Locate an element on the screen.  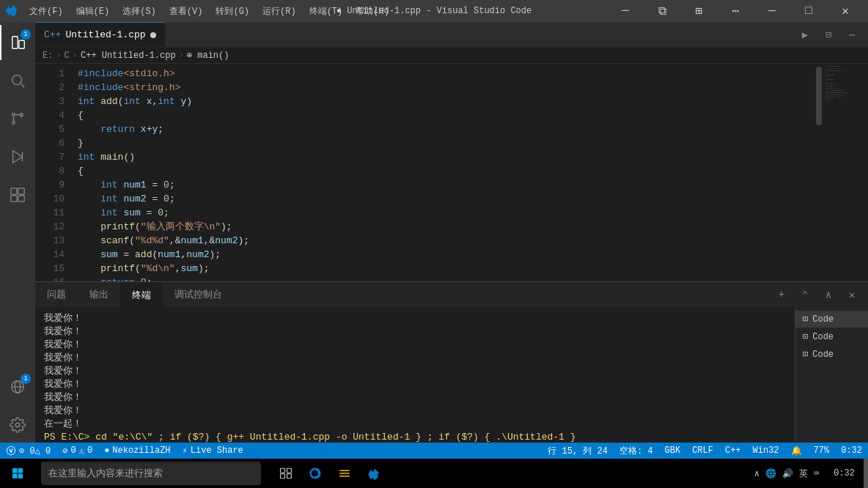
window-layout-button: ⊞ is located at coordinates (699, 11).